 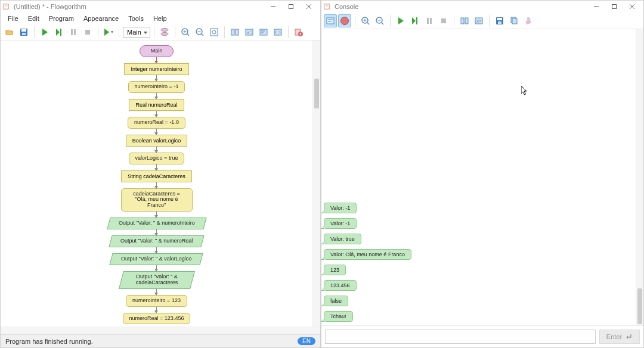 I want to click on horizontal-scrollbar, so click(x=160, y=330).